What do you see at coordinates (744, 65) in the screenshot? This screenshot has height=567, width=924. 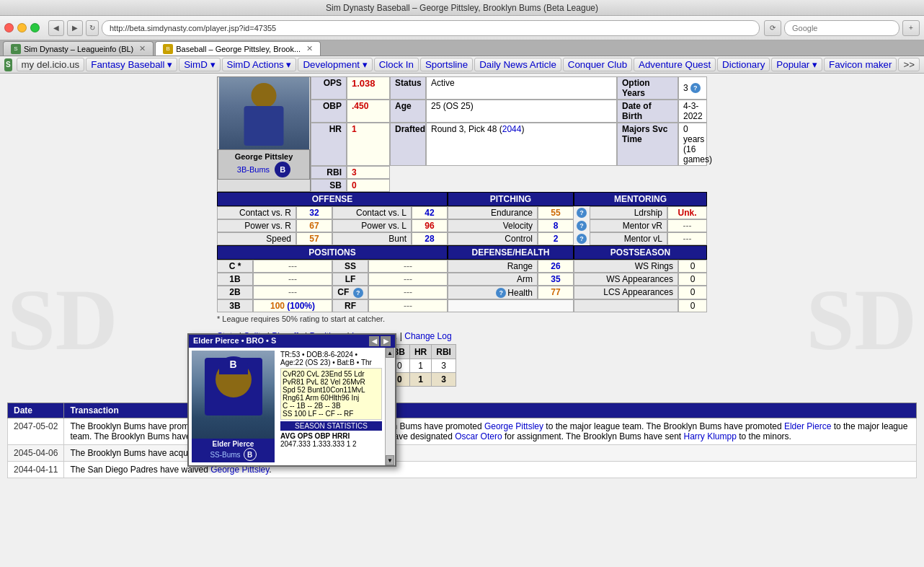 I see `toolbar-dictionary: Dictionary` at bounding box center [744, 65].